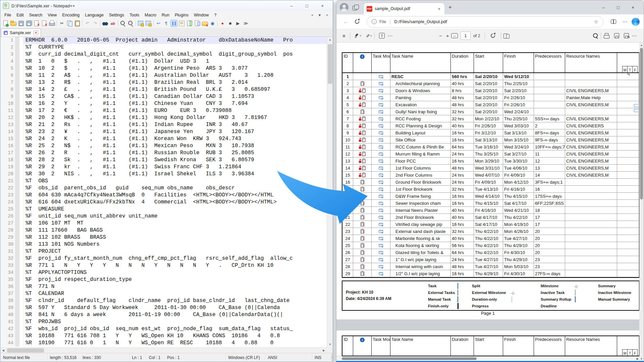 This screenshot has height=362, width=644. Describe the element at coordinates (493, 36) in the screenshot. I see `rotate-icon` at that location.